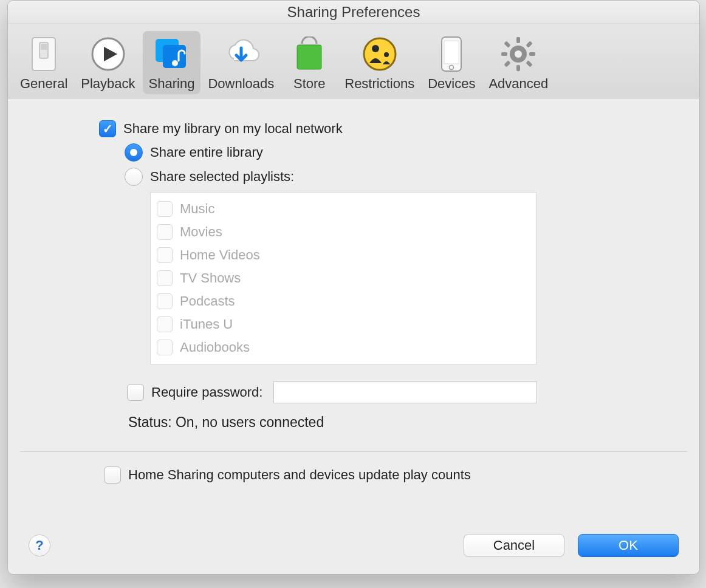 The width and height of the screenshot is (706, 588). Describe the element at coordinates (379, 84) in the screenshot. I see `tab-label: Restrictions` at that location.